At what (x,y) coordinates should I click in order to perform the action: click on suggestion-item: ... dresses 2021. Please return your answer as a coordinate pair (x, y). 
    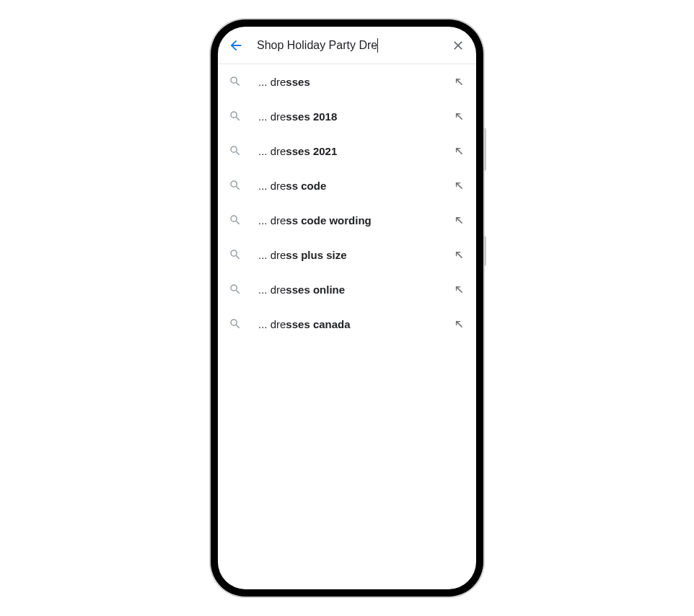
    Looking at the image, I should click on (347, 151).